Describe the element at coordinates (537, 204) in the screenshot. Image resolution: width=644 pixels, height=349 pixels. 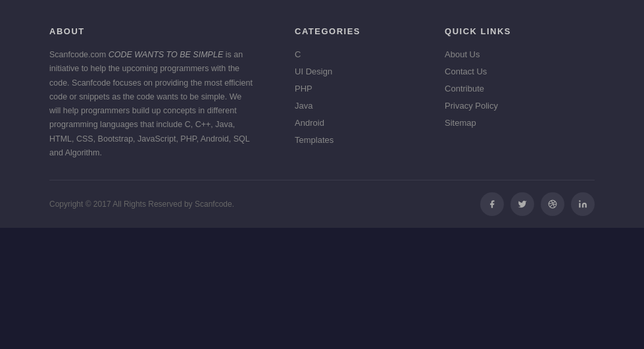
I see `social-icons-group` at that location.